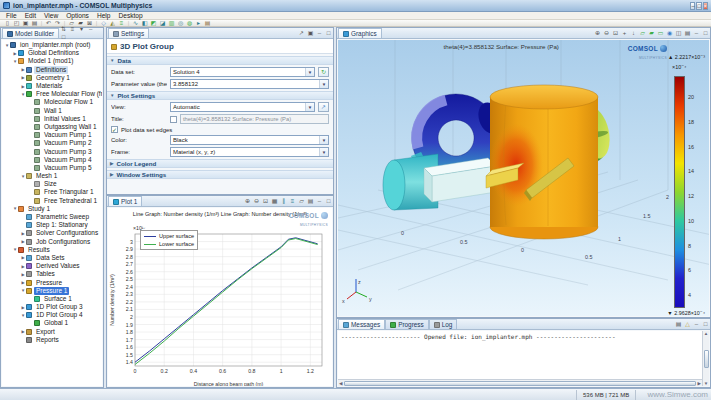  What do you see at coordinates (310, 34) in the screenshot?
I see `help-icon: ▣` at bounding box center [310, 34].